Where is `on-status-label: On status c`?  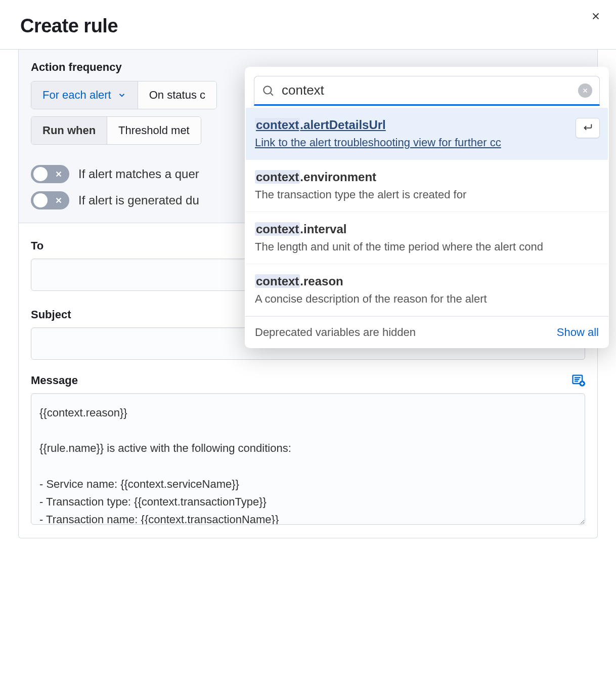
on-status-label: On status c is located at coordinates (177, 95).